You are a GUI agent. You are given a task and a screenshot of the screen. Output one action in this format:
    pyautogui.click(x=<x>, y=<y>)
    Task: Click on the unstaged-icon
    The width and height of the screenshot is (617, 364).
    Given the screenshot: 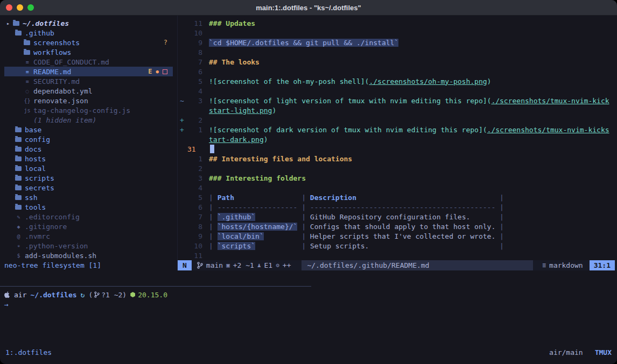 What is the action you would take?
    pyautogui.click(x=165, y=72)
    